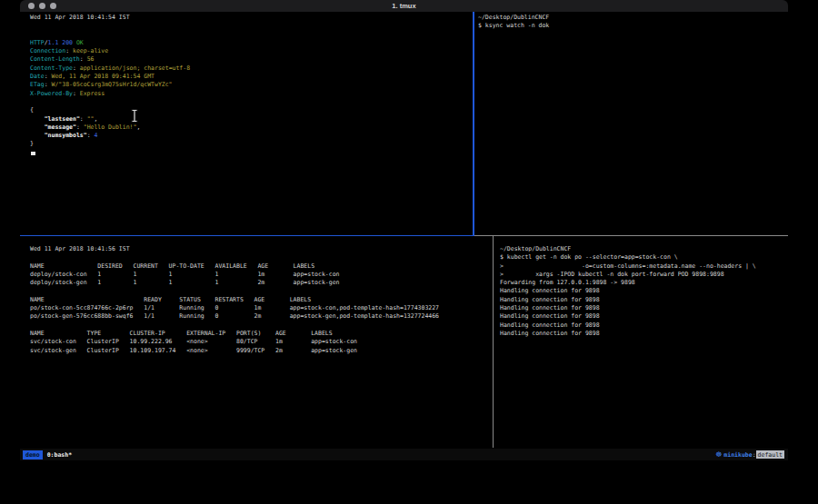 The width and height of the screenshot is (818, 504). I want to click on kubernetes-icon: ☸, so click(718, 454).